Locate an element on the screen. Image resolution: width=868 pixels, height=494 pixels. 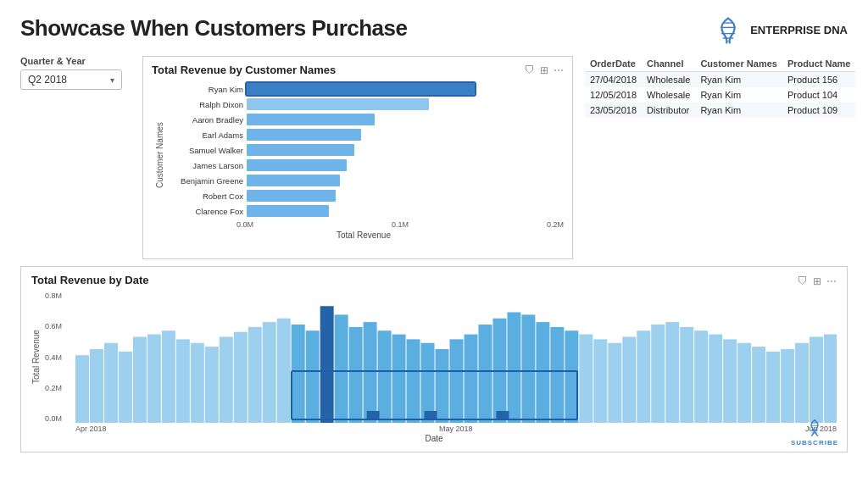
x-axis-ticks: 0.0M 0.1M 0.2M is located at coordinates (400, 225).